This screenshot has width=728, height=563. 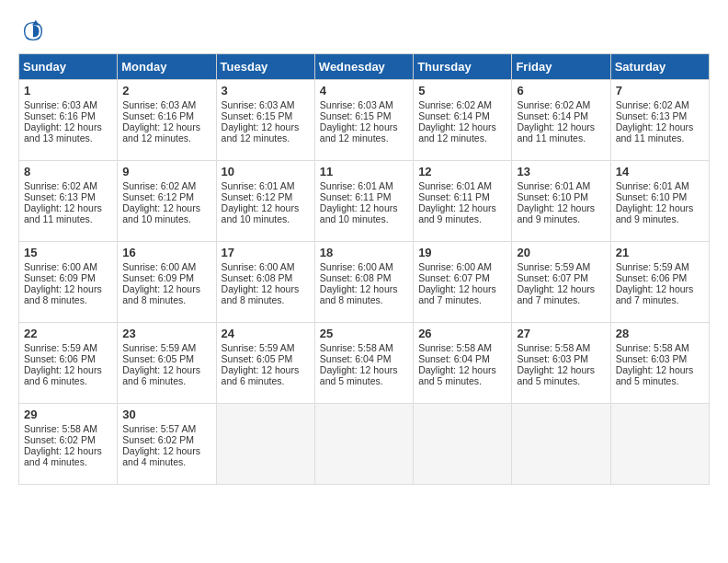 What do you see at coordinates (266, 171) in the screenshot?
I see `day-number: 10` at bounding box center [266, 171].